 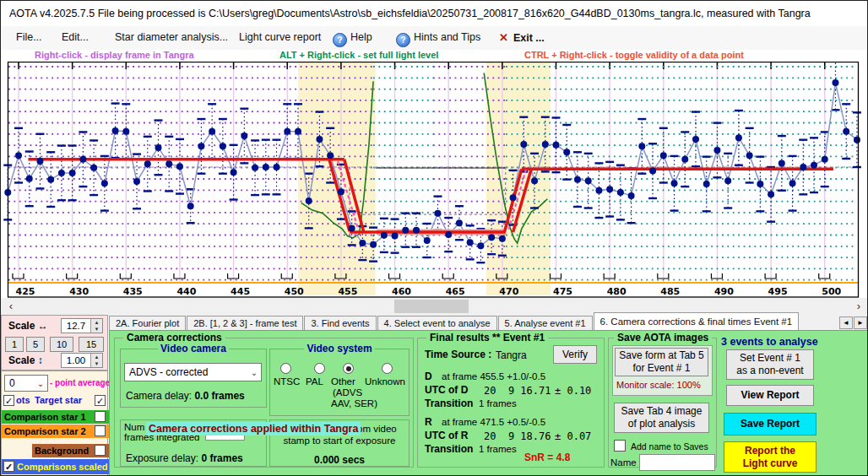 What do you see at coordinates (245, 322) in the screenshot?
I see `tab-frame-test: 2B. [1, 2 & 3] - frame test` at bounding box center [245, 322].